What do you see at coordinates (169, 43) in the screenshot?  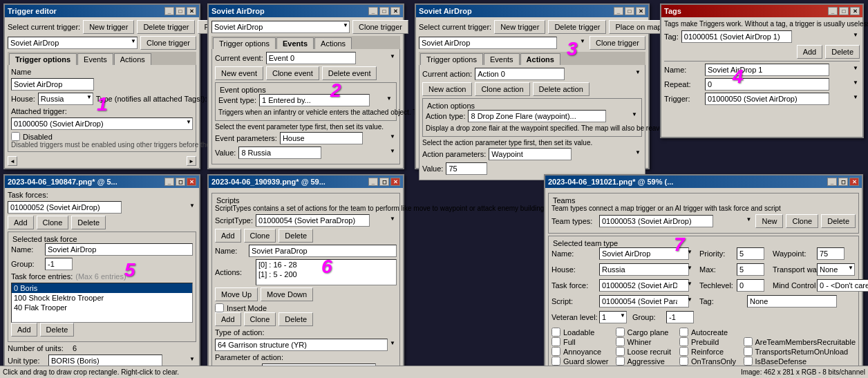 I see `clone-trigger-btn: Clone trigger` at bounding box center [169, 43].